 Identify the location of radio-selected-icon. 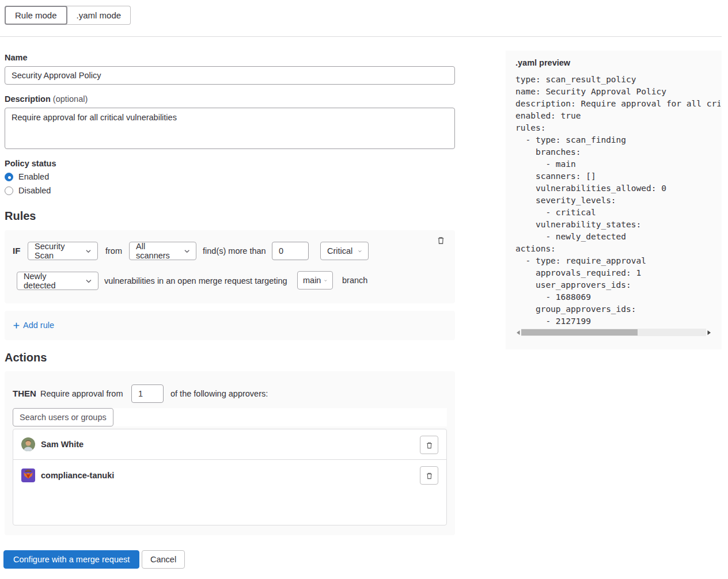
(9, 177).